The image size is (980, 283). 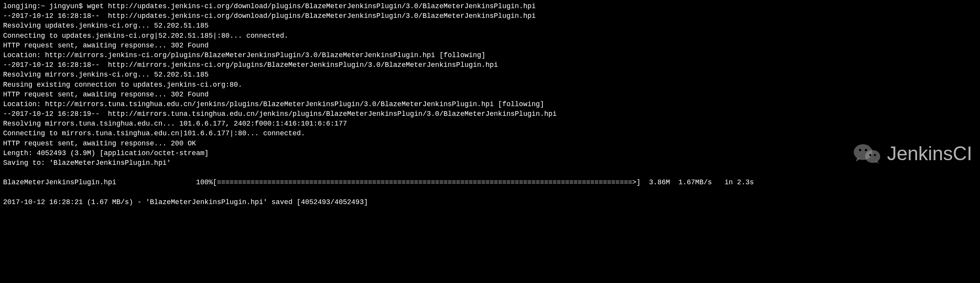 I want to click on summary-line: 2017-10-12 16:28:21 (1.67 MB/s) - 'Blaze…, so click(x=490, y=202).